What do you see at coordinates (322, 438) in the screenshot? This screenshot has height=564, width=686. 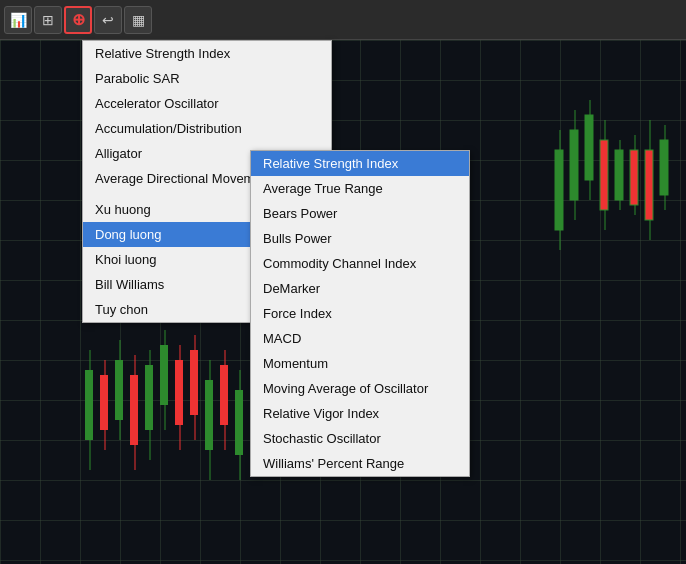 I see `submenu-item-stochastic-label: Stochastic Oscillator` at bounding box center [322, 438].